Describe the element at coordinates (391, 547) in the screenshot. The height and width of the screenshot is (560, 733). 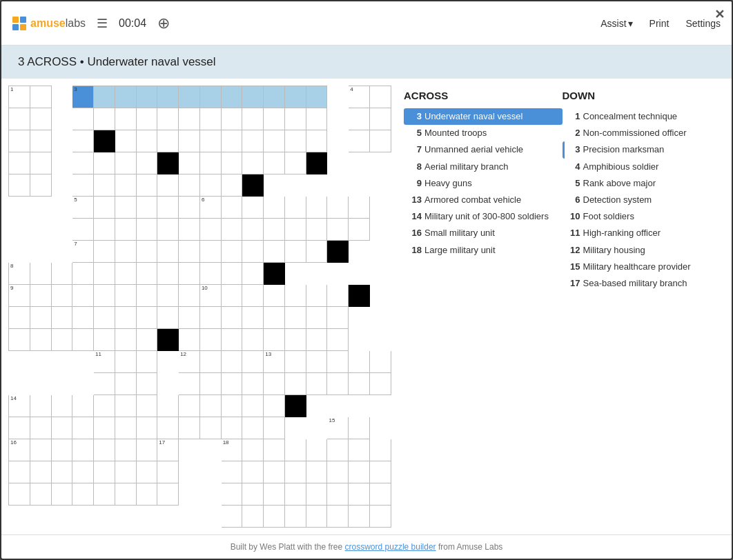
I see `crossword-builder-link: crossword puzzle builder` at that location.